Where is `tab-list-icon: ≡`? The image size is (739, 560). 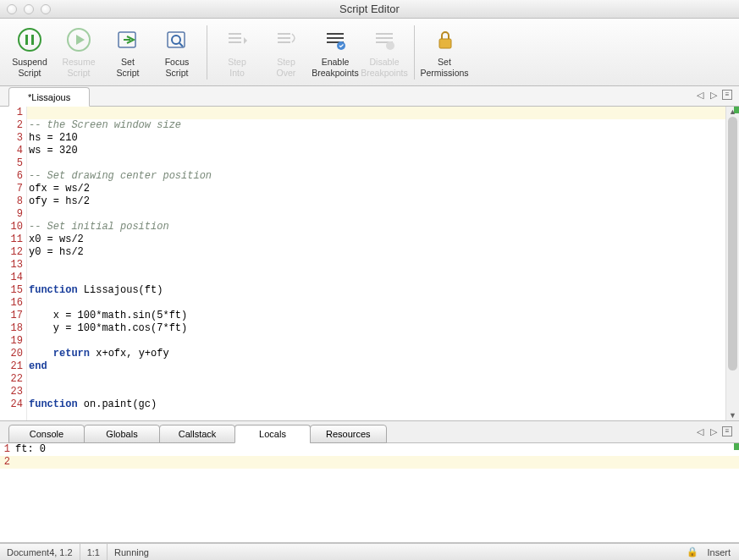 tab-list-icon: ≡ is located at coordinates (727, 95).